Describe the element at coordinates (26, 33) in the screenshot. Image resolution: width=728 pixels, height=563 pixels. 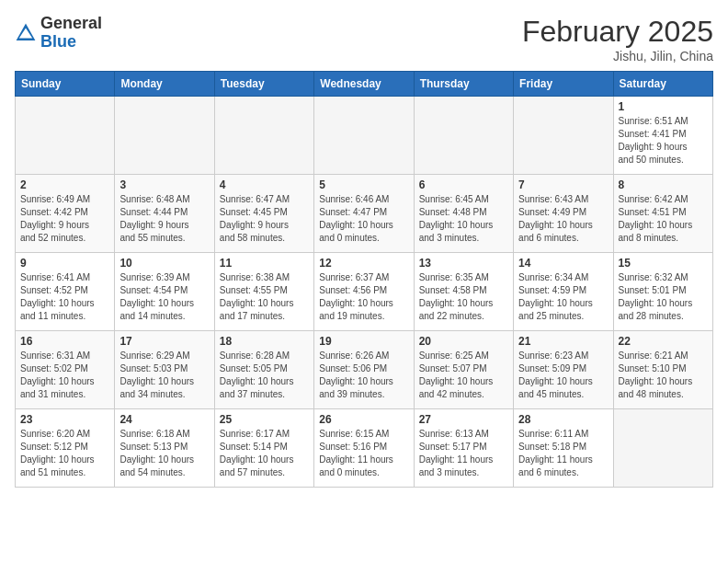
I see `logo-icon` at that location.